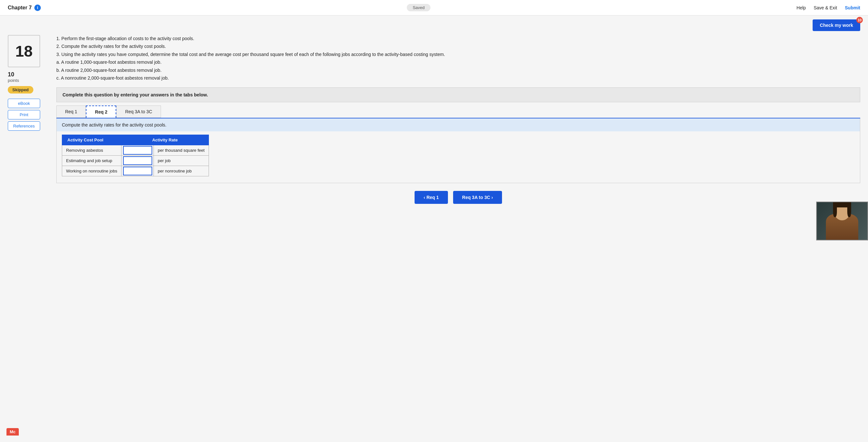 This screenshot has width=868, height=442. I want to click on table-row: Removing asbestosper thousand square fee…, so click(135, 150).